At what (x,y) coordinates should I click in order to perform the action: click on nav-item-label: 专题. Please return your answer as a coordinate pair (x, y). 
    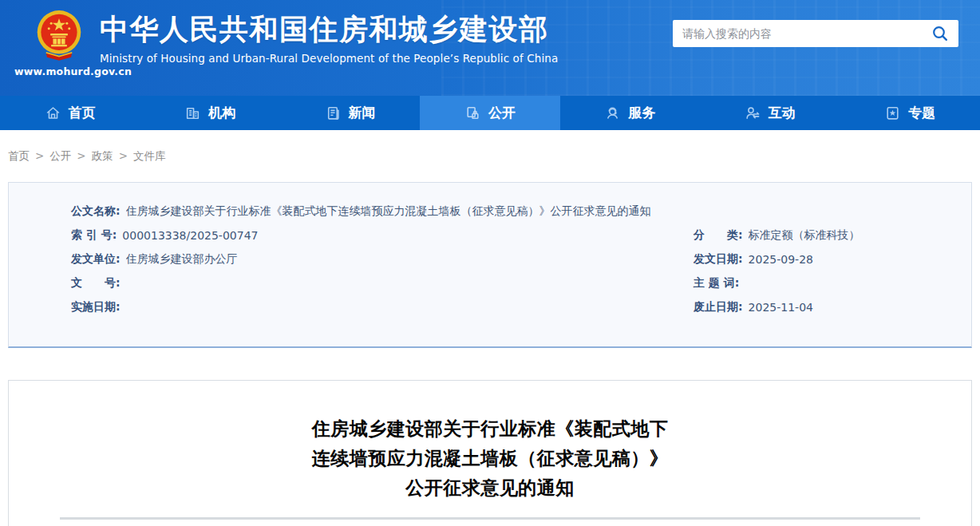
    Looking at the image, I should click on (922, 113).